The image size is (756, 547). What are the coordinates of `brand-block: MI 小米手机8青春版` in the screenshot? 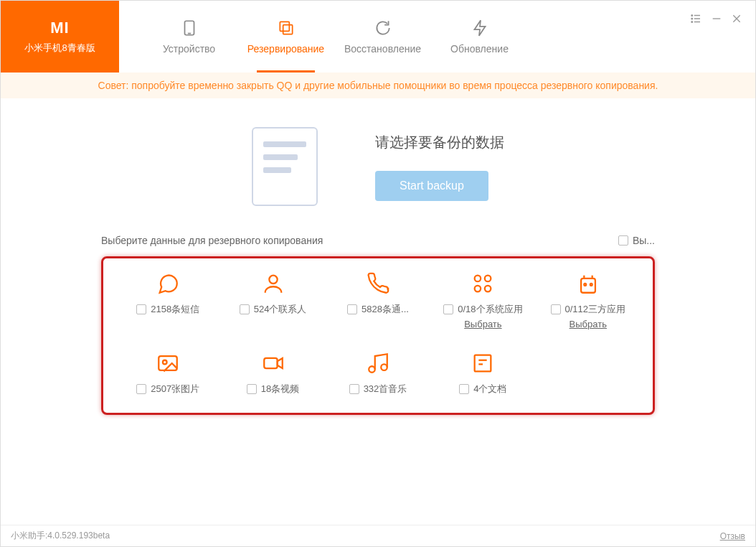 It's located at (60, 37).